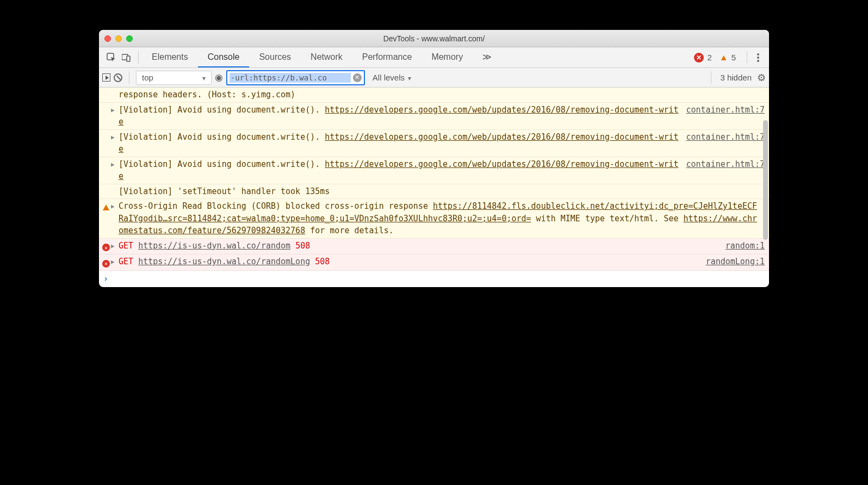 The image size is (868, 485). I want to click on levels-label: All levels, so click(388, 77).